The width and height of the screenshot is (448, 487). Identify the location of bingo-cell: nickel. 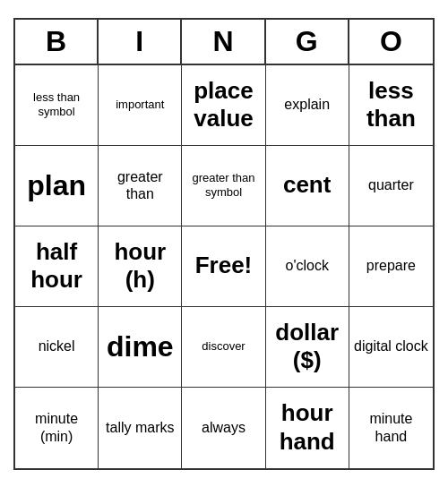
(57, 347).